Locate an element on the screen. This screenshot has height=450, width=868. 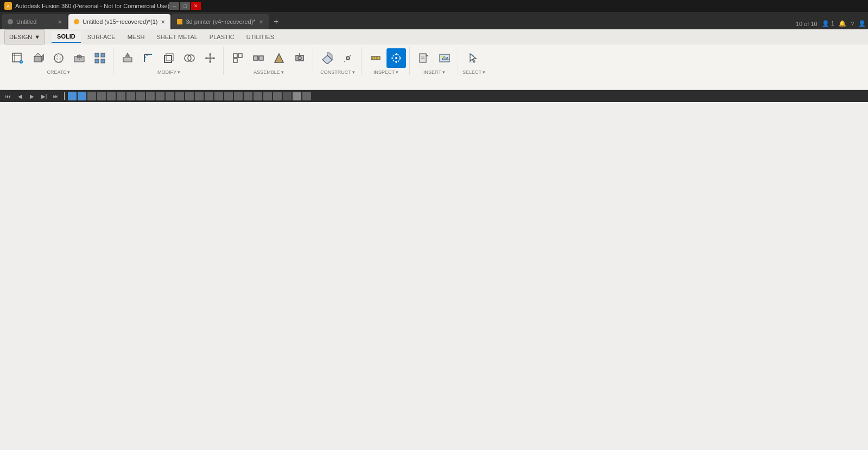
tab-plastic: PLASTIC is located at coordinates (222, 37).